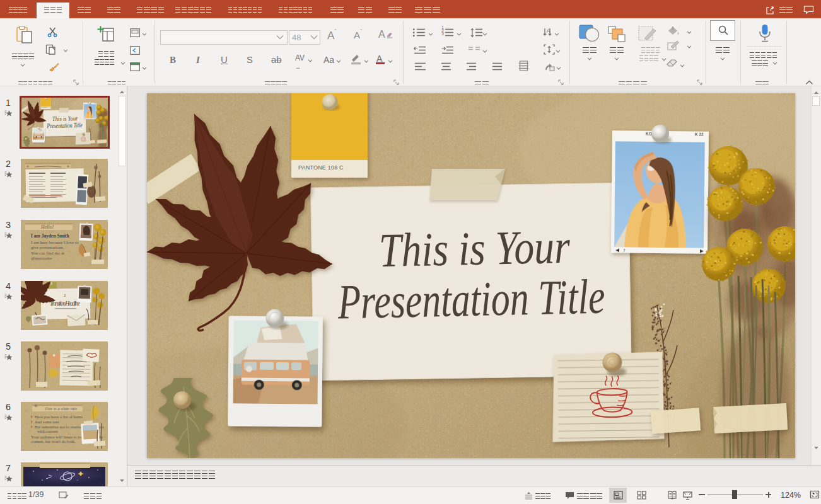  What do you see at coordinates (42, 258) in the screenshot?
I see `svg-text: @username` at bounding box center [42, 258].